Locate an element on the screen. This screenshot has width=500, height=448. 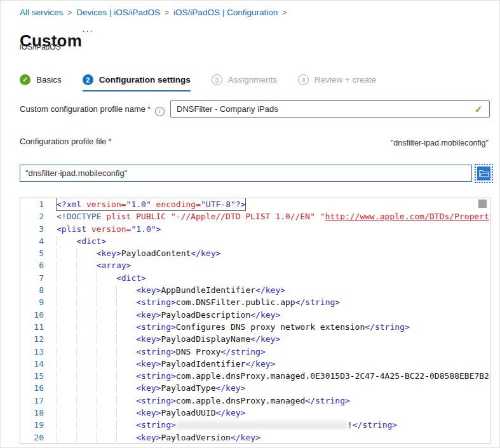
line-number: 7 is located at coordinates (38, 278).